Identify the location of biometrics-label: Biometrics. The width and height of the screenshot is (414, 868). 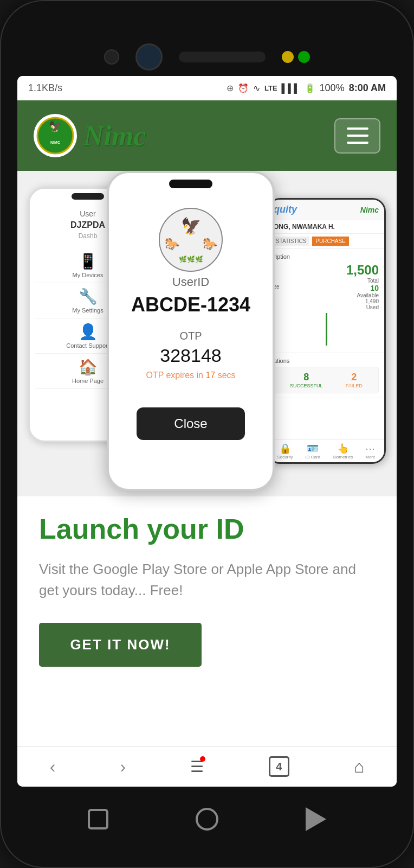
(342, 457).